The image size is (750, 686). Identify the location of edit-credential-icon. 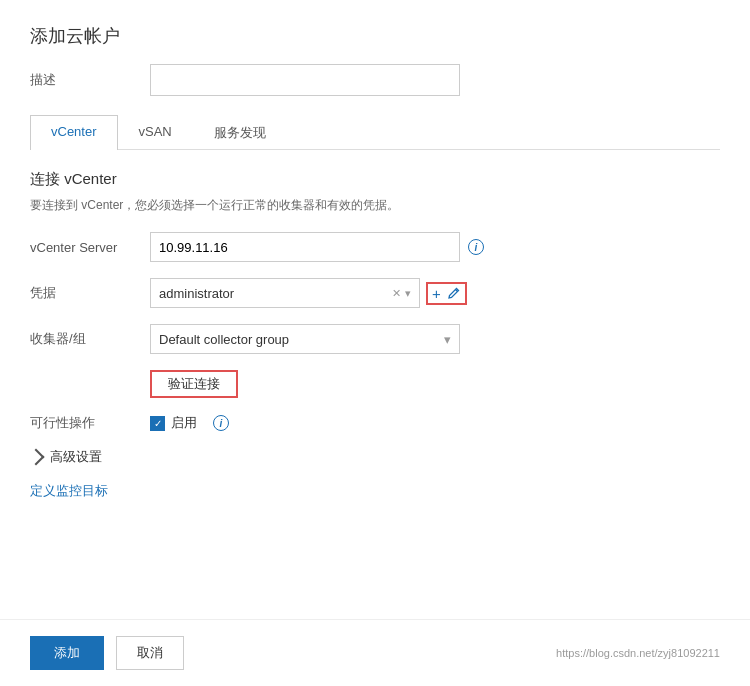
(454, 293).